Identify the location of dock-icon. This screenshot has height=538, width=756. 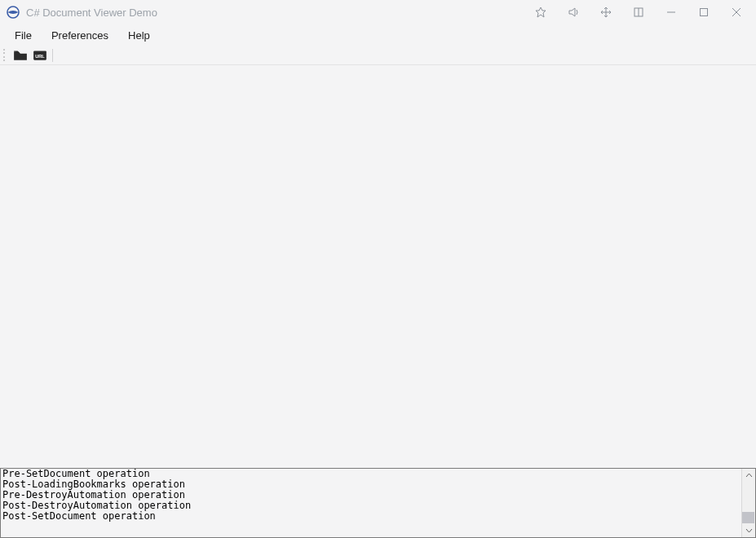
(639, 12).